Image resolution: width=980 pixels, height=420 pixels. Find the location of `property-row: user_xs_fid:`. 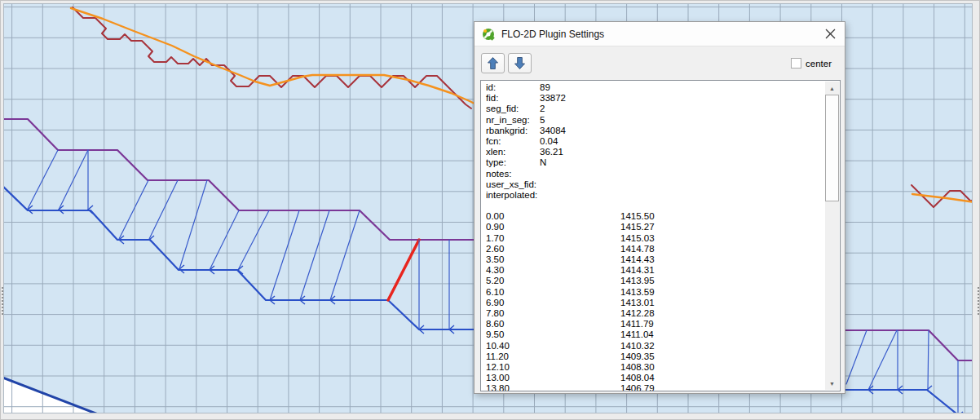

property-row: user_xs_fid: is located at coordinates (656, 184).